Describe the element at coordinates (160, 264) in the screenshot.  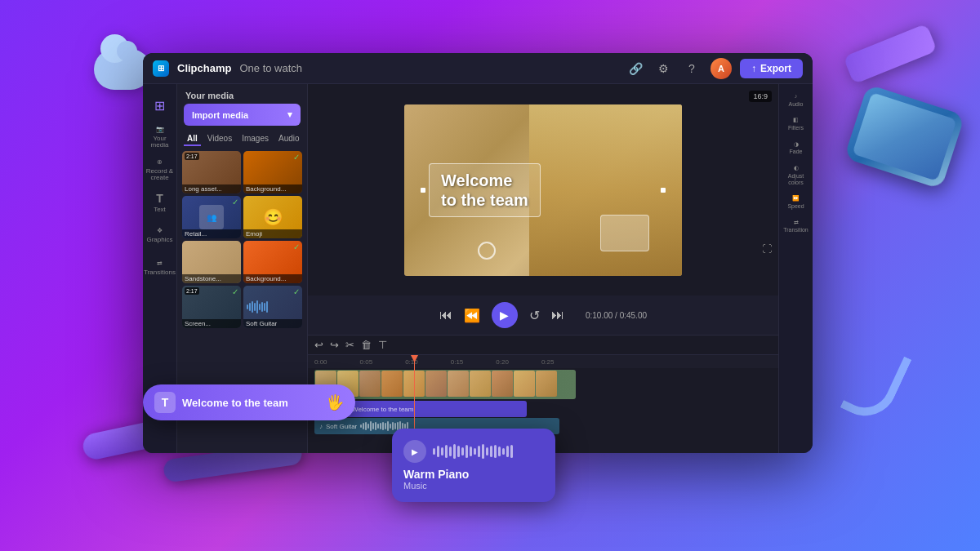
I see `transitions-icon: ⇄` at that location.